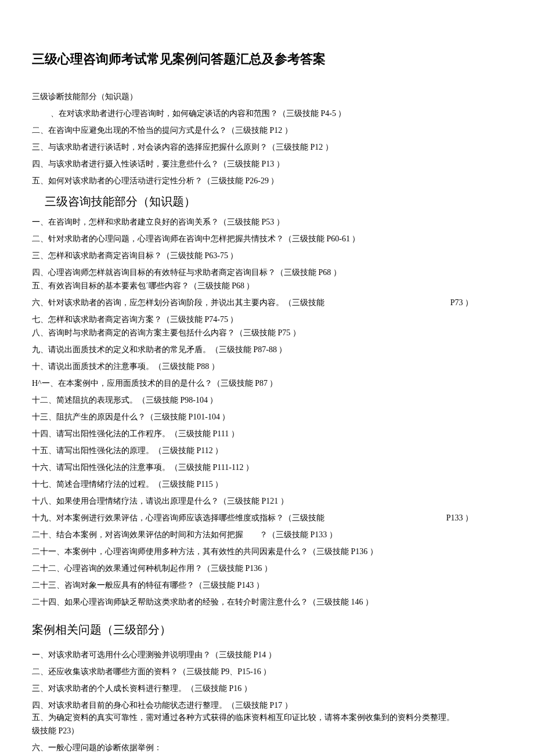 Image resolution: width=534 pixels, height=756 pixels. What do you see at coordinates (267, 518) in the screenshot?
I see `s2-item-19: 十九、对本案例进行效果评估，心理咨询师应该选择哪些维度或指标？（三级技能 P13…` at bounding box center [267, 518].